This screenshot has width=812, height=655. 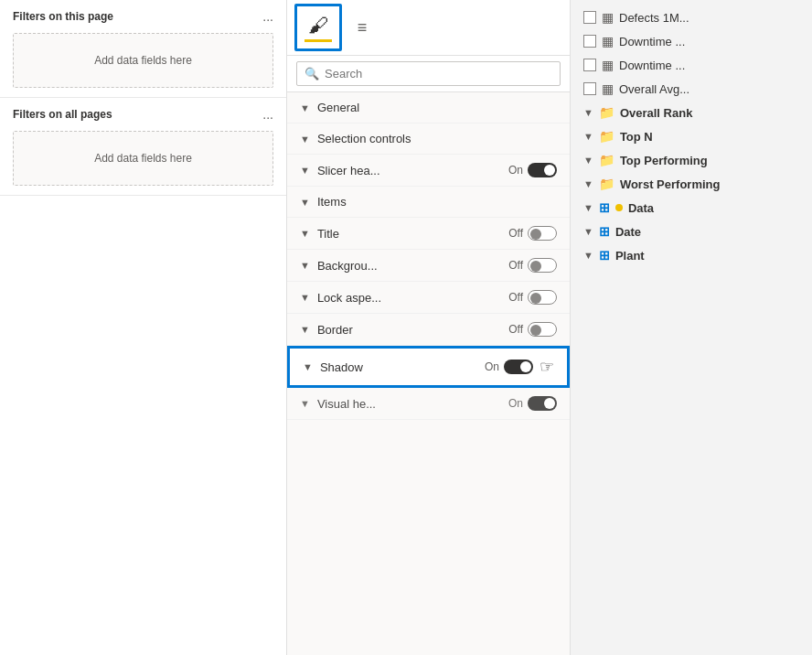 I want to click on property-items: ▼ Items, so click(x=428, y=202).